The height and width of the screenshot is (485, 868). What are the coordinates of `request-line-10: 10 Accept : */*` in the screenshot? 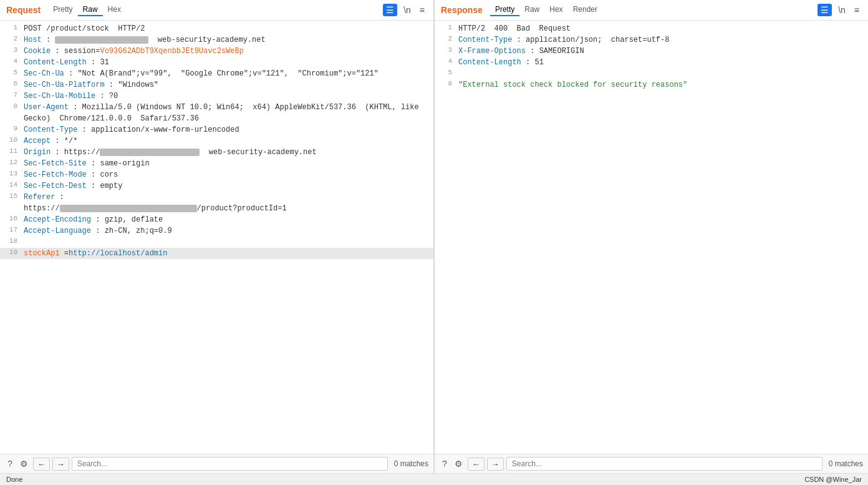 It's located at (217, 141).